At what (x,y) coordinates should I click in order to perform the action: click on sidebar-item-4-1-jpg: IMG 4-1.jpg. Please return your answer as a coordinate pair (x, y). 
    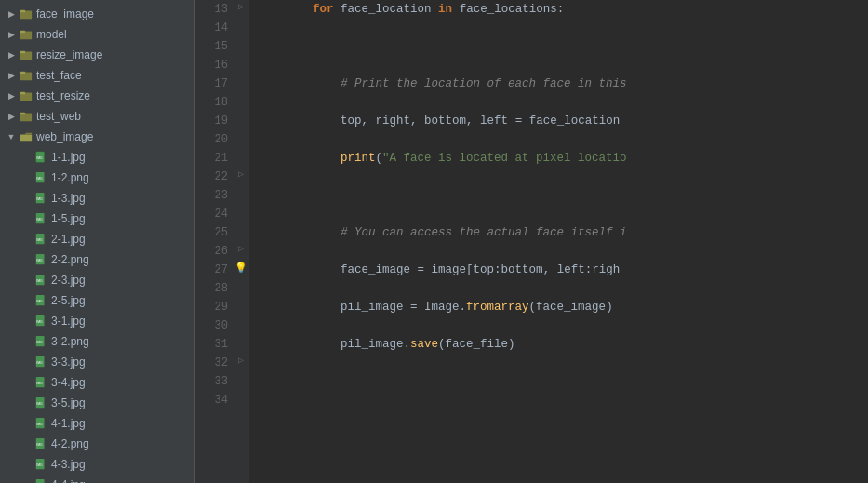
    Looking at the image, I should click on (97, 423).